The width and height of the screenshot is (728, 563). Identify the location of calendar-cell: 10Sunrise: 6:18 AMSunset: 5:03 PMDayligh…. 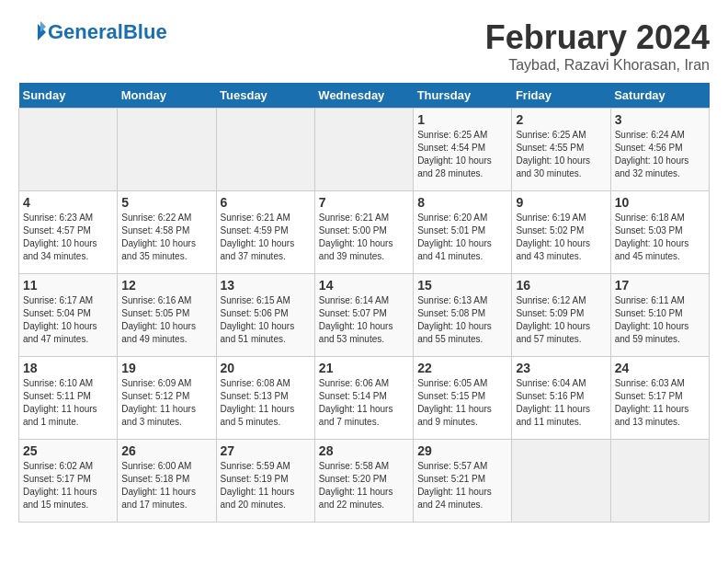
(660, 233).